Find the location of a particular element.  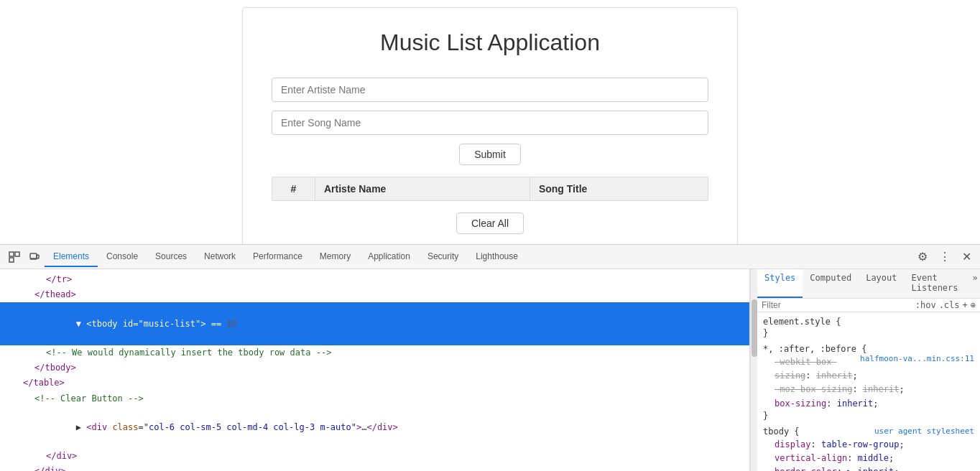

submit-button: Submit is located at coordinates (490, 154).